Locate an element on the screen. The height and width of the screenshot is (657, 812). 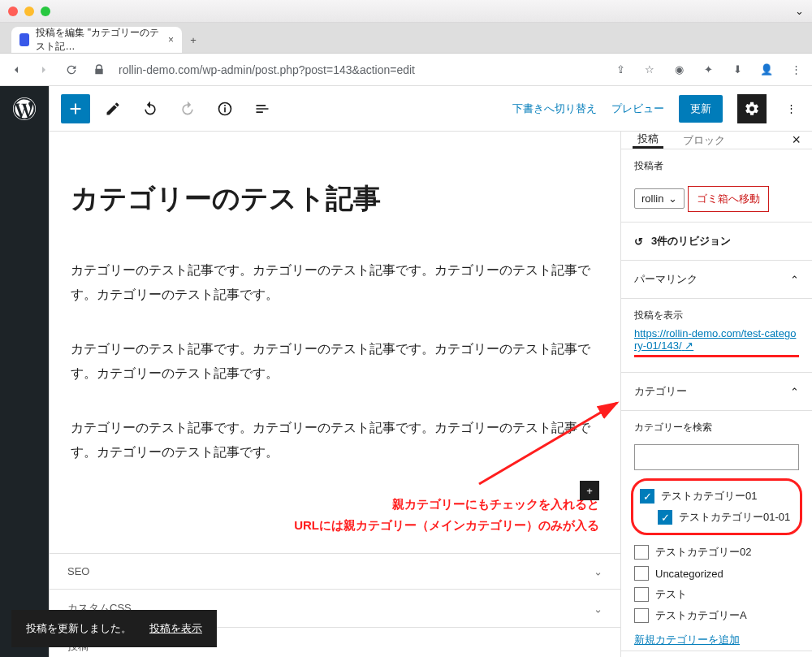
favicon is located at coordinates (24, 40).